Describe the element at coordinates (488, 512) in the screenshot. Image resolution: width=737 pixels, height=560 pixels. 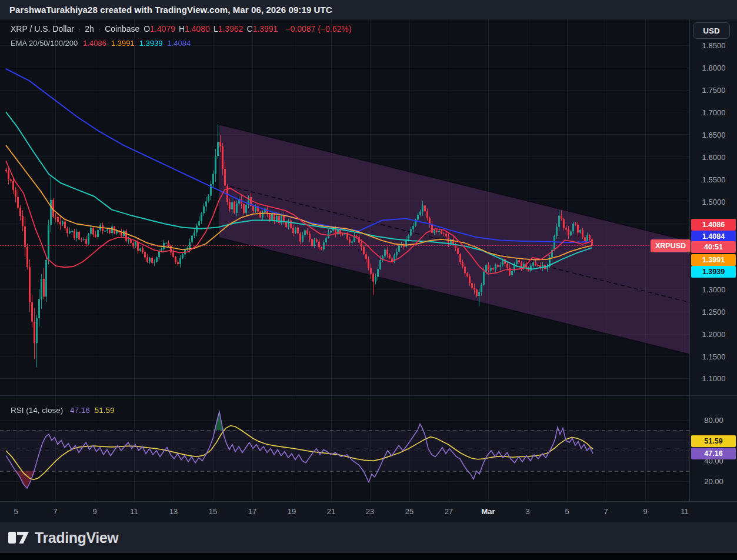
I see `time-axis-label: Mar` at that location.